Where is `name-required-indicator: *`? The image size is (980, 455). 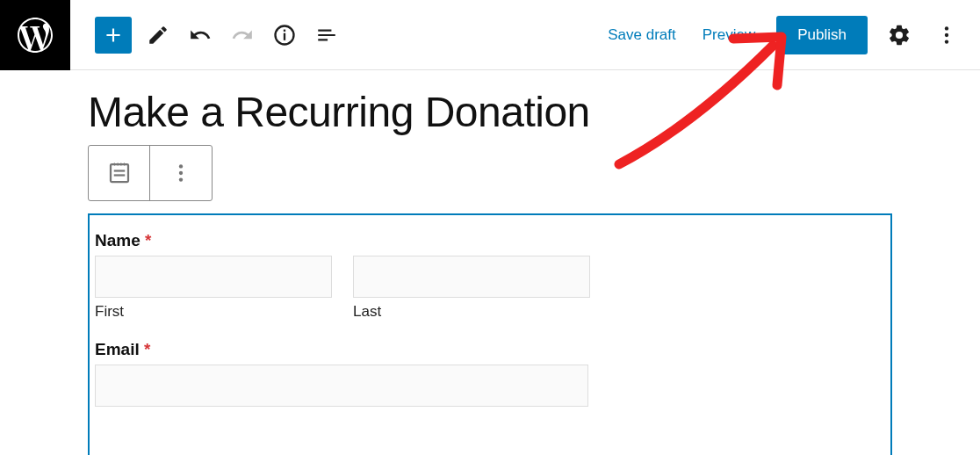
name-required-indicator: * is located at coordinates (148, 241).